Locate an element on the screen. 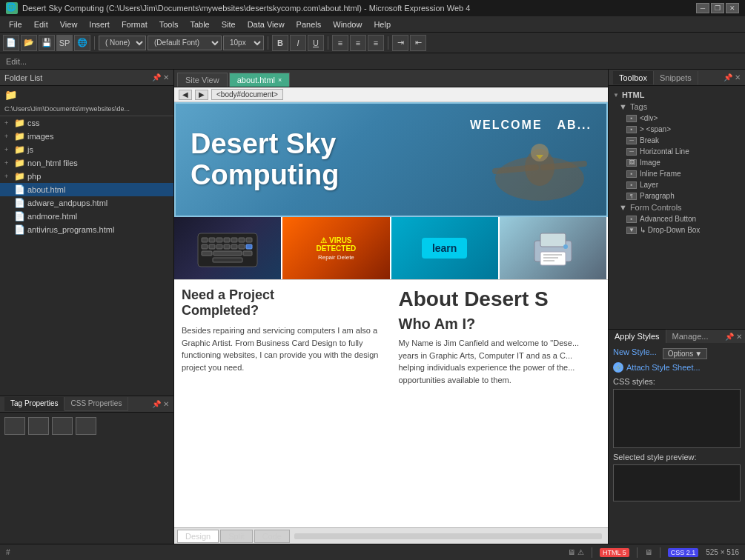 The image size is (745, 560). options-button: Options ▼ is located at coordinates (685, 354).